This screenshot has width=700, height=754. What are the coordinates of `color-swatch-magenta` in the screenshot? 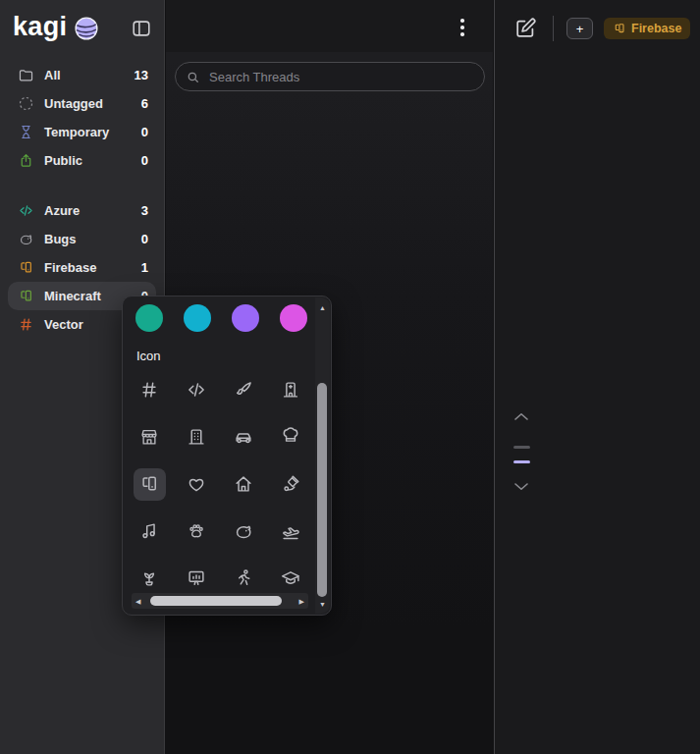 It's located at (294, 318).